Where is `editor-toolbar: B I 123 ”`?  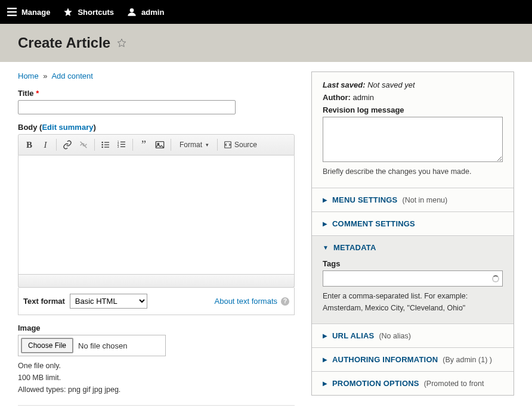
editor-toolbar: B I 123 ” is located at coordinates (156, 145).